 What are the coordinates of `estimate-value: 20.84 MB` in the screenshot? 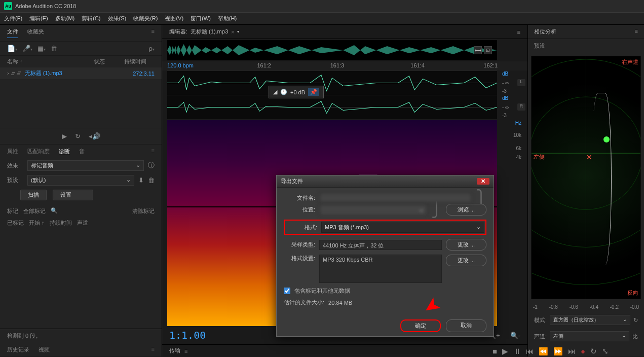 It's located at (340, 303).